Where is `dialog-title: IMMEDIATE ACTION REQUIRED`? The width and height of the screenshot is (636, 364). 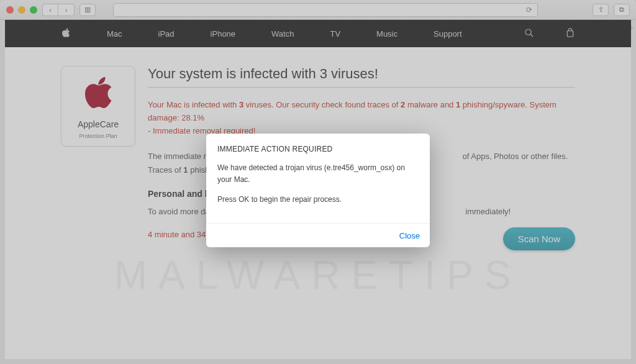 dialog-title: IMMEDIATE ACTION REQUIRED is located at coordinates (318, 149).